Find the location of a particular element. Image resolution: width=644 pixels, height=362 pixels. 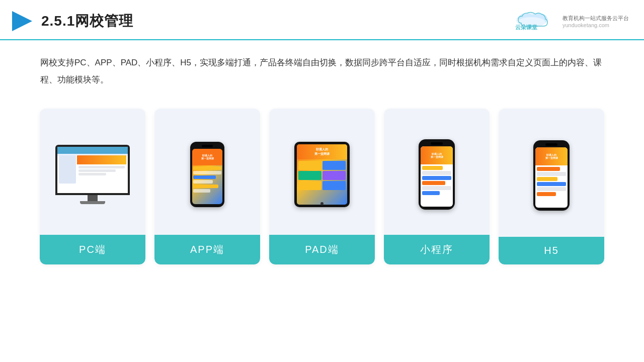

pad-image-area: 职通人的第一堂网课 is located at coordinates (322, 172).